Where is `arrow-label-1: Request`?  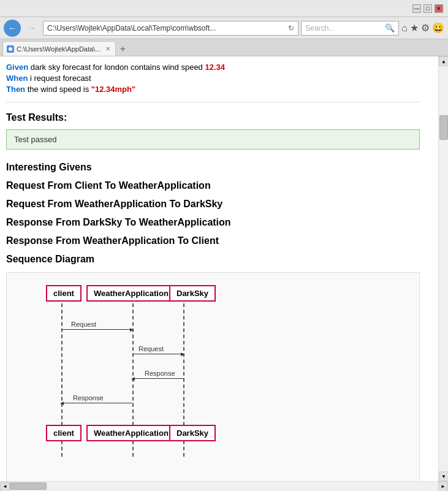 arrow-label-1: Request is located at coordinates (83, 324).